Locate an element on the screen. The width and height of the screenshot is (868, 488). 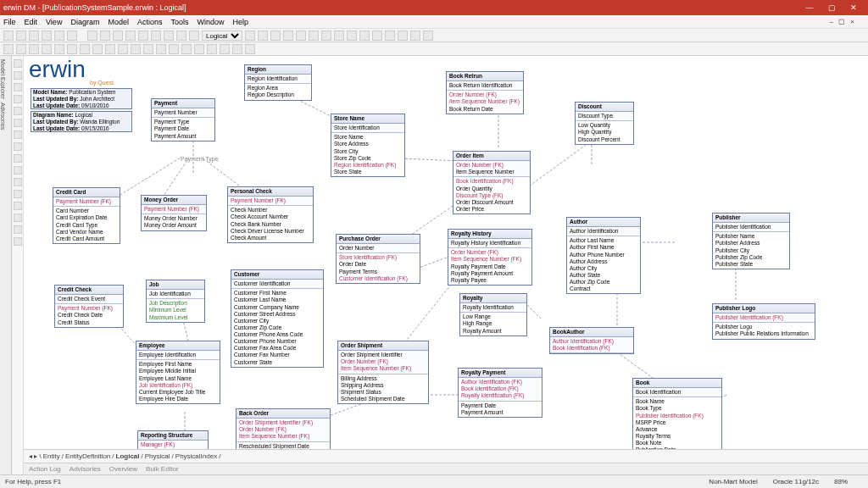
menu-diagram: Diagram is located at coordinates (85, 22).